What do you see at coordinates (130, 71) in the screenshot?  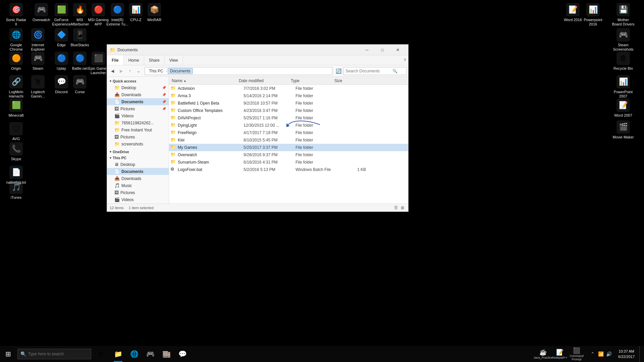 I see `up-button: ↑` at bounding box center [130, 71].